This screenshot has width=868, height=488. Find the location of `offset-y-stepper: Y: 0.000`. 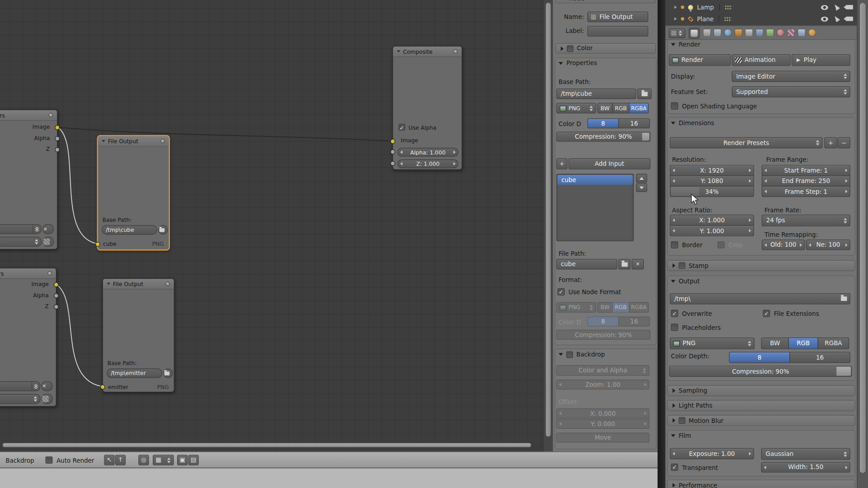

offset-y-stepper: Y: 0.000 is located at coordinates (603, 424).